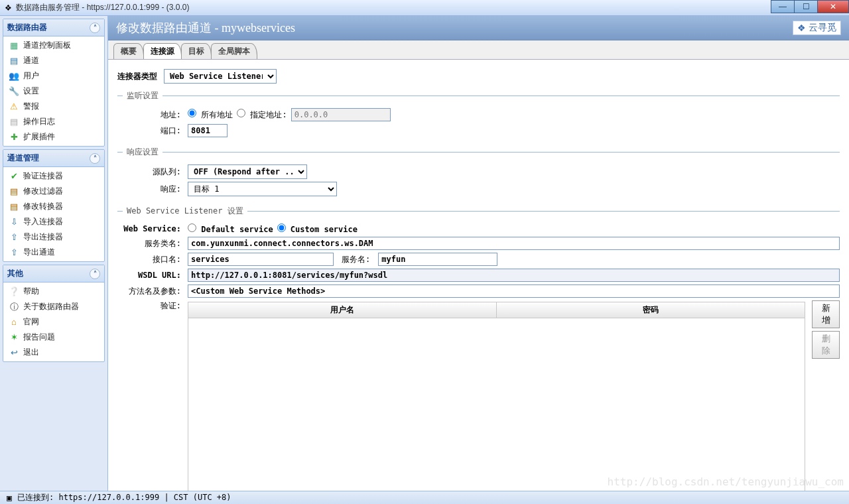  Describe the element at coordinates (54, 252) in the screenshot. I see `nav-export-channel: ⇧导出通道` at that location.